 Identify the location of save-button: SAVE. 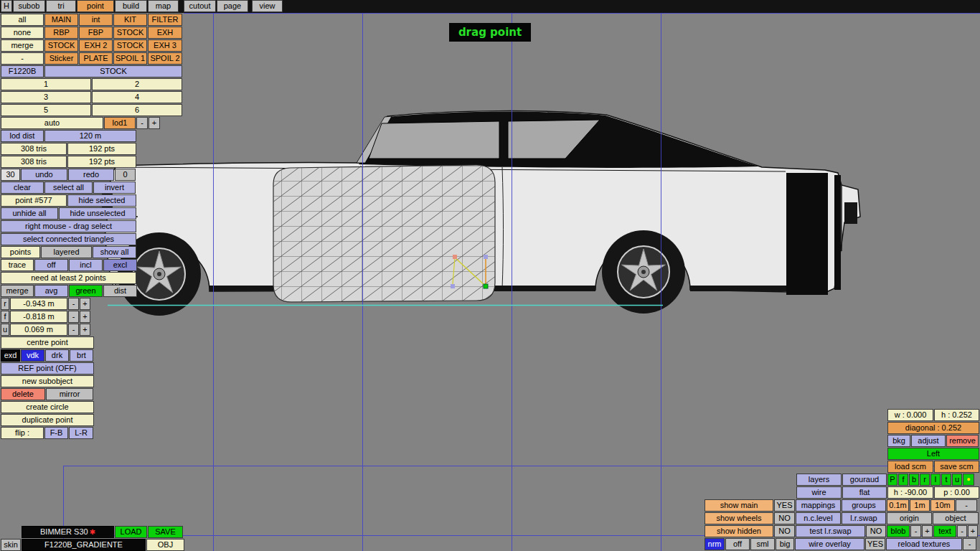
(165, 532).